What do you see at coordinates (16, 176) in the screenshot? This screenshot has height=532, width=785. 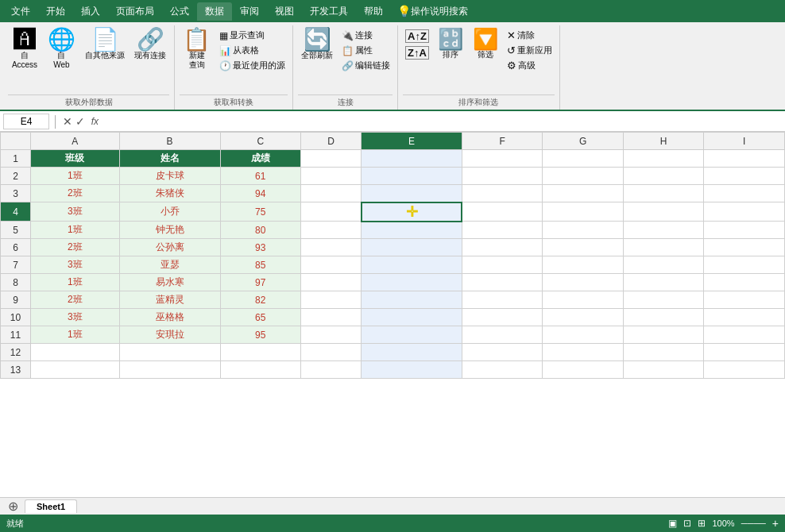 I see `row-header-2: 2` at bounding box center [16, 176].